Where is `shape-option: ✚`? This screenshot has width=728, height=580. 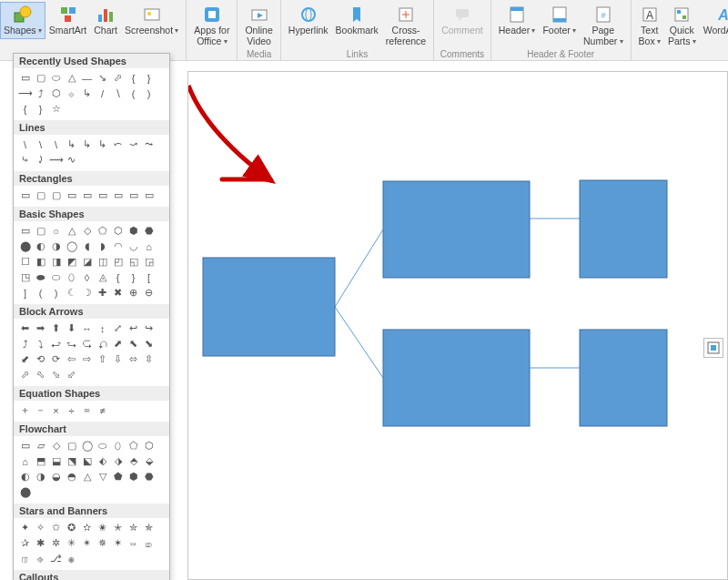 shape-option: ✚ is located at coordinates (102, 293).